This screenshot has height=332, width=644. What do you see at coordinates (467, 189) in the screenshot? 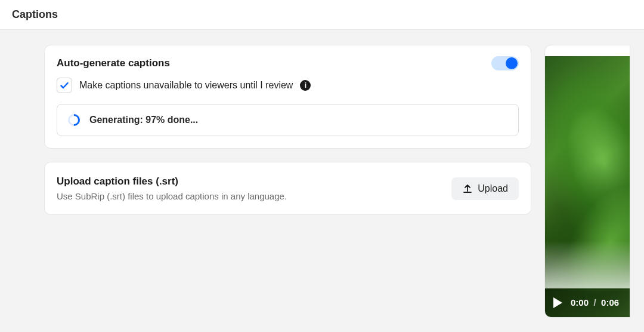
I see `upload-icon` at bounding box center [467, 189].